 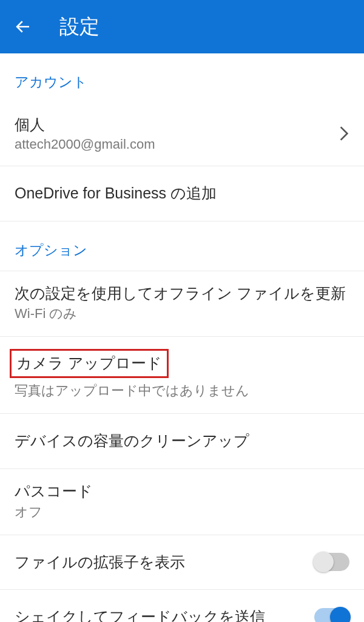 I want to click on extensions-toggle, so click(x=332, y=562).